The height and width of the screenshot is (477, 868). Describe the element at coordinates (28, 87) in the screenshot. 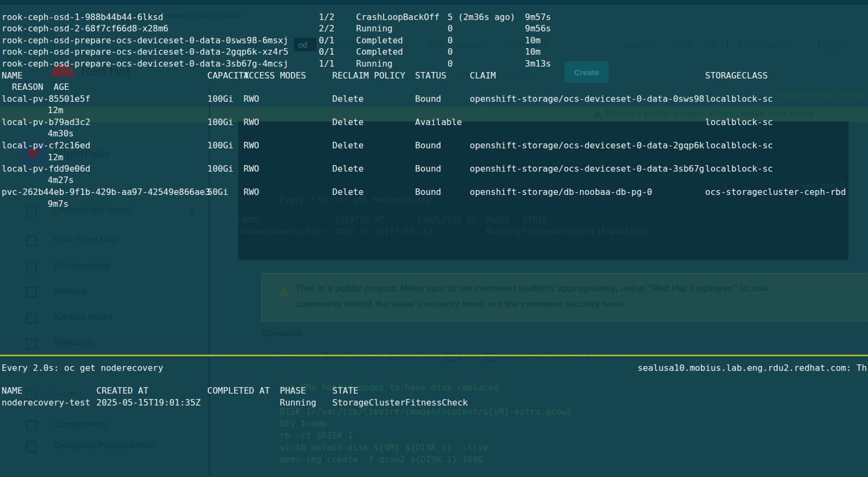

I see `col-reason: REASON` at that location.